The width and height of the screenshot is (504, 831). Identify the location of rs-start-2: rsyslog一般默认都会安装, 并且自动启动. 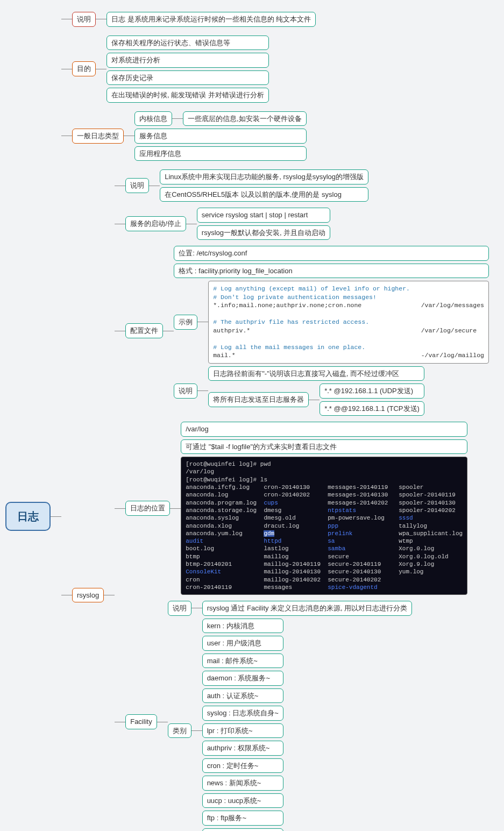
(264, 233).